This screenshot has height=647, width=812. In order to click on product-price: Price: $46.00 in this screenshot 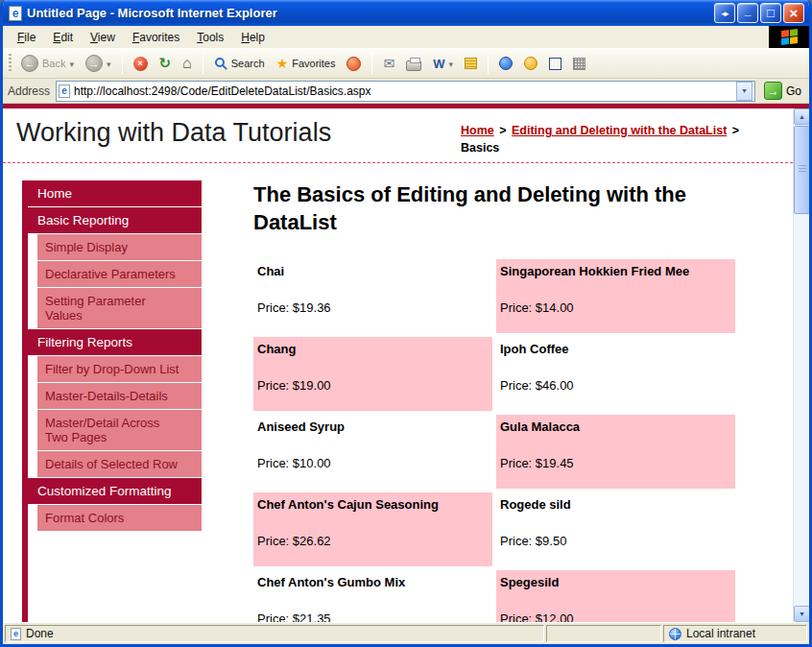, I will do `click(616, 386)`.